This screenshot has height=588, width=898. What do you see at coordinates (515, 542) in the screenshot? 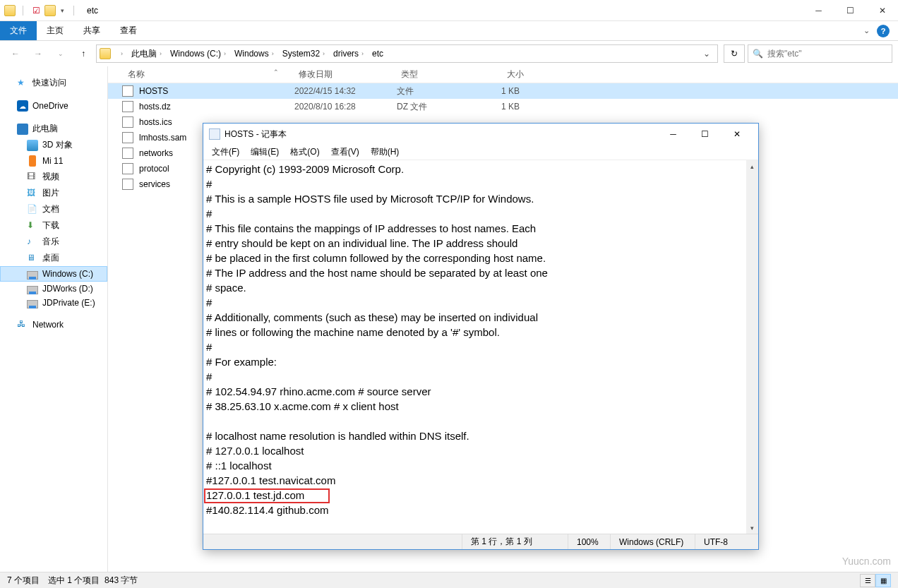
I see `np-status-pos: 第 1 行，第 1 列` at bounding box center [515, 542].